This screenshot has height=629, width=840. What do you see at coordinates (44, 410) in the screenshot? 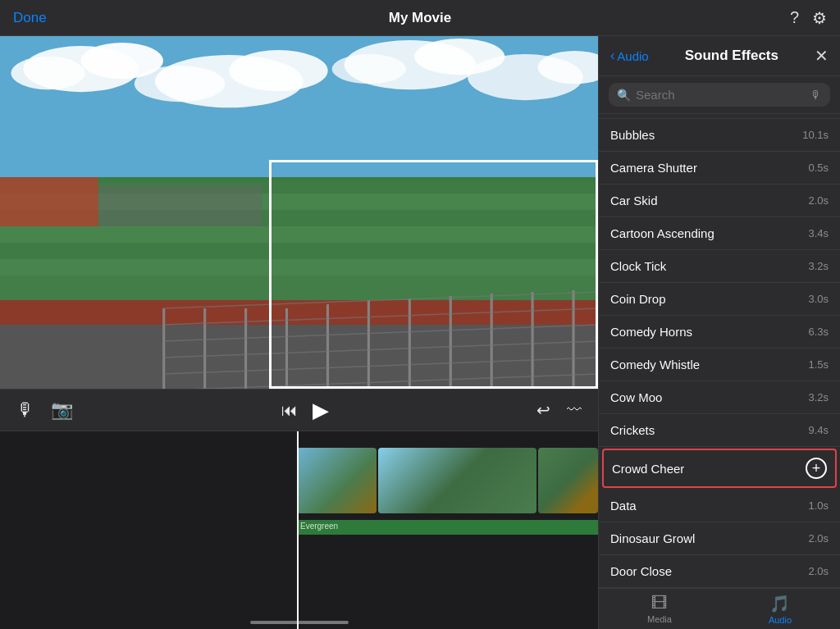
I see `controls-left: 🎙 📷` at bounding box center [44, 410].